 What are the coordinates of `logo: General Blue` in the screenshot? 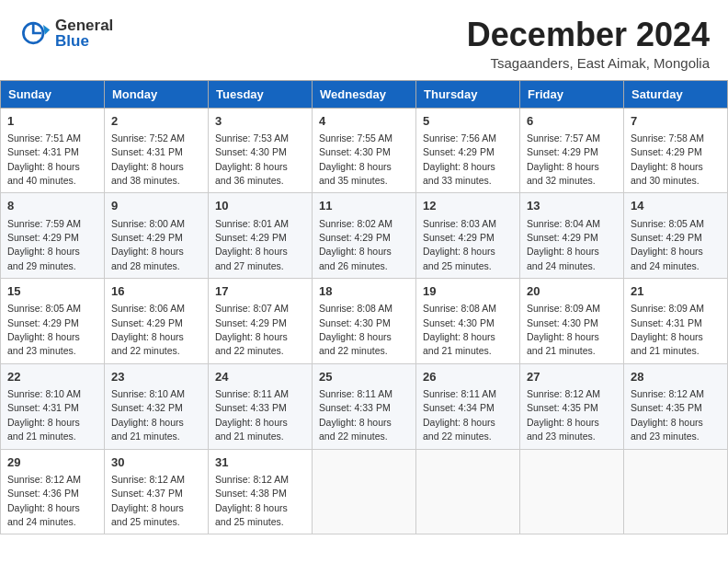 It's located at (66, 33).